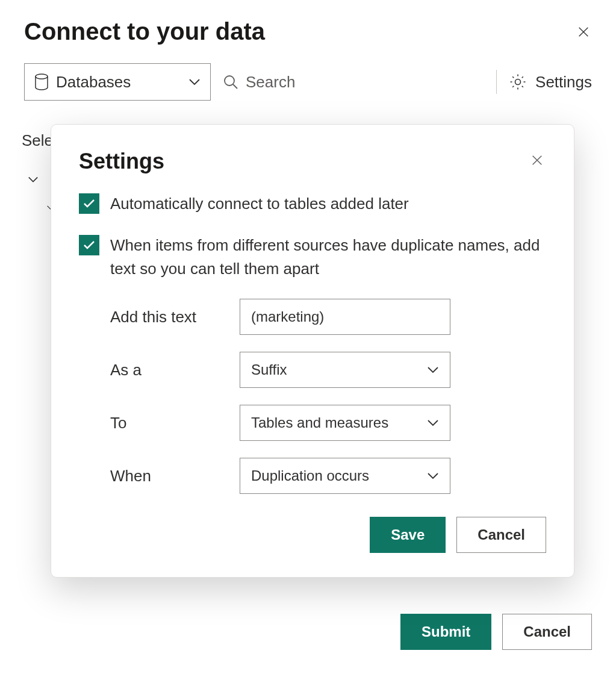 This screenshot has width=616, height=674. I want to click on gear-icon, so click(518, 82).